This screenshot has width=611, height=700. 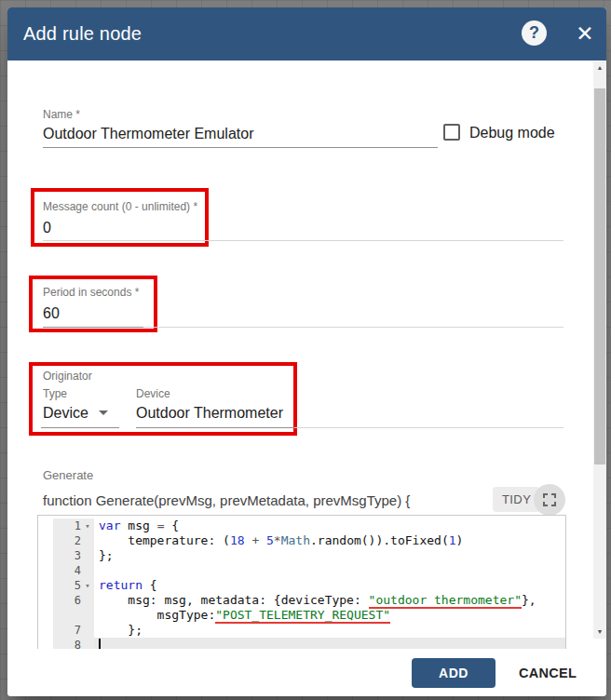 I want to click on code-line-text: return {, so click(x=330, y=586).